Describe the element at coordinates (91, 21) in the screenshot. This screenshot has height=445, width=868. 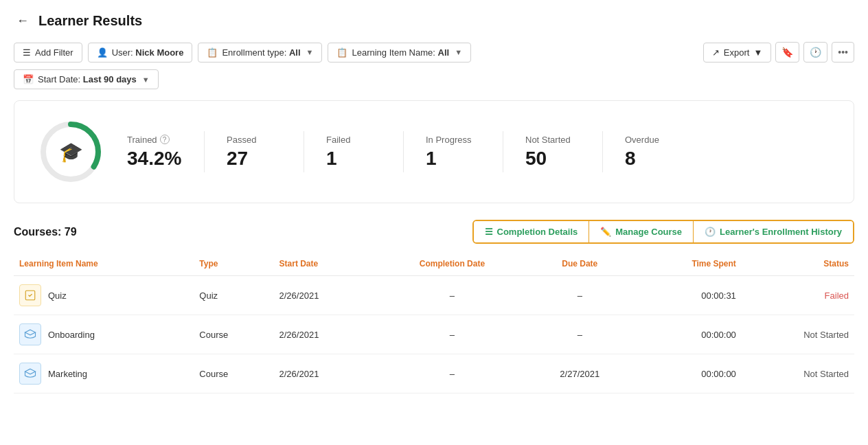
I see `page-title: Learner Results` at that location.